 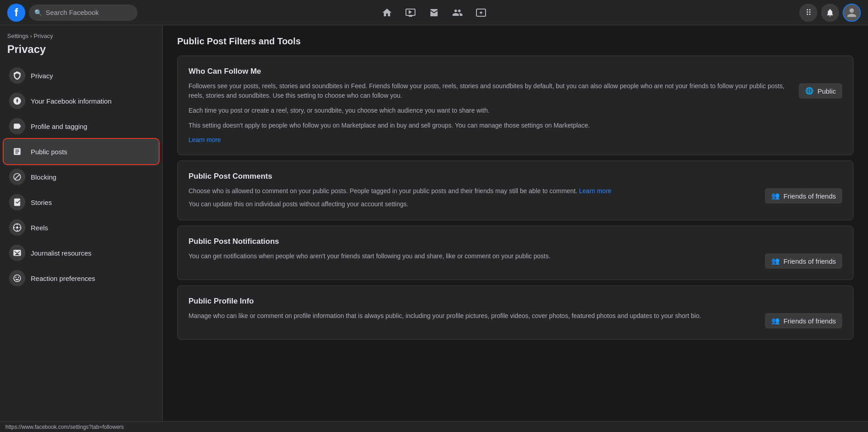 I want to click on reaction-preferences-icon, so click(x=17, y=278).